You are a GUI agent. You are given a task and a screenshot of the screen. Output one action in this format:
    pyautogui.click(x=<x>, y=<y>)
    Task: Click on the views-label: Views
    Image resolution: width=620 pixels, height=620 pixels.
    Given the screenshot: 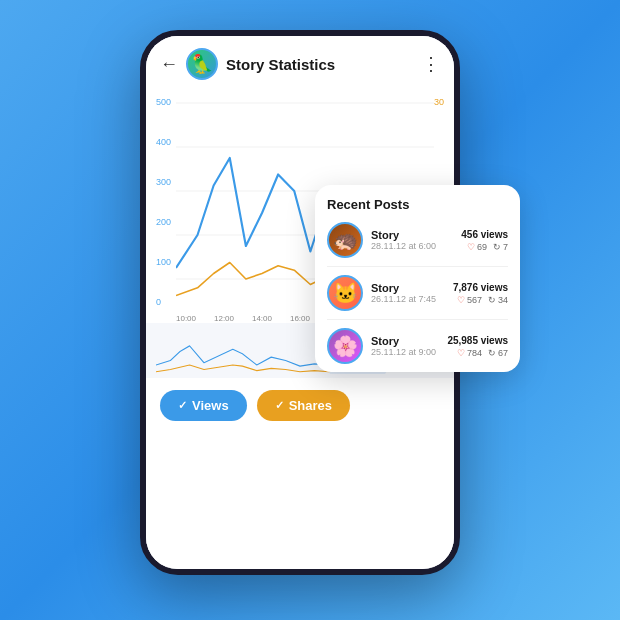 What is the action you would take?
    pyautogui.click(x=210, y=406)
    